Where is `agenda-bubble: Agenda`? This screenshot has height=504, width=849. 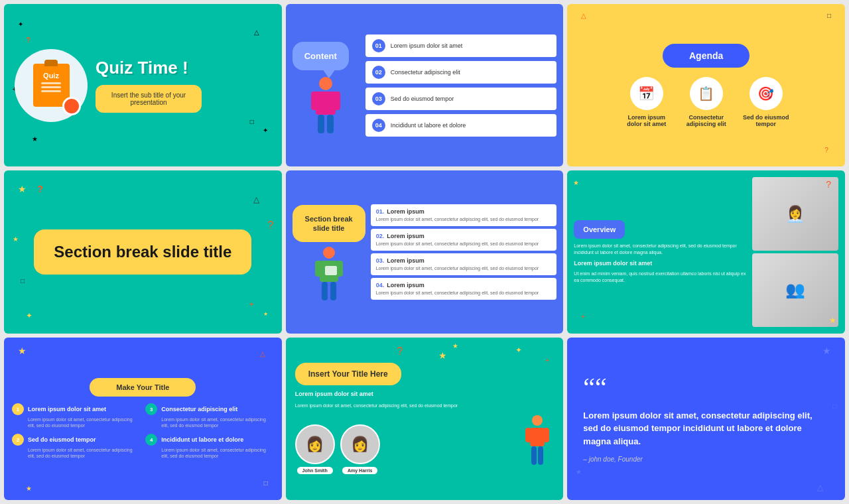 agenda-bubble: Agenda is located at coordinates (706, 56).